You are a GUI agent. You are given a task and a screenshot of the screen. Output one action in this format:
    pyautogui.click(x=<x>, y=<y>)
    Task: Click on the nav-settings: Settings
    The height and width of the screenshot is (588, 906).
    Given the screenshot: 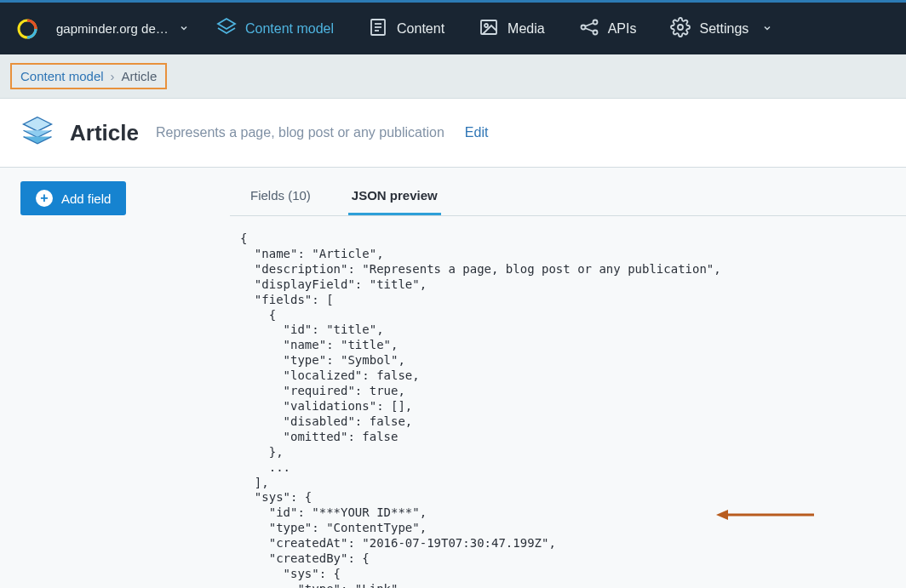 What is the action you would take?
    pyautogui.click(x=721, y=29)
    